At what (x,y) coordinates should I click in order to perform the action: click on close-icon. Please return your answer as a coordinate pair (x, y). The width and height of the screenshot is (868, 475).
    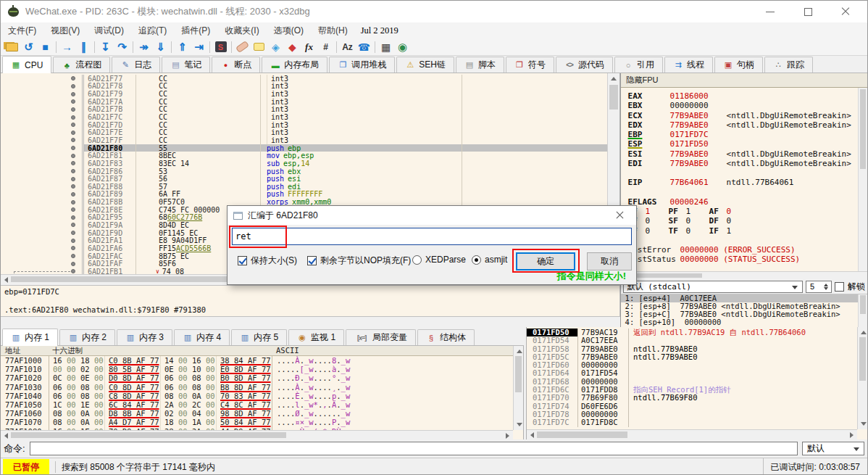
    Looking at the image, I should click on (846, 12).